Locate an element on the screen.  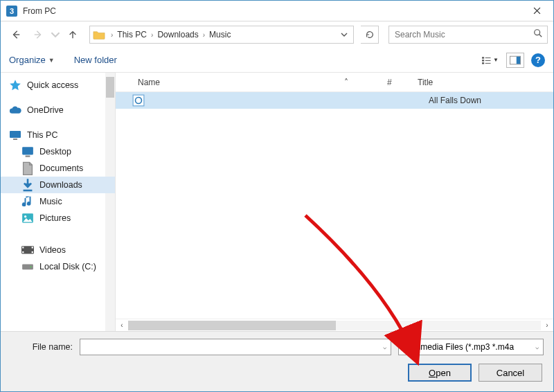
scroll-left-button: ‹ is located at coordinates (122, 326).